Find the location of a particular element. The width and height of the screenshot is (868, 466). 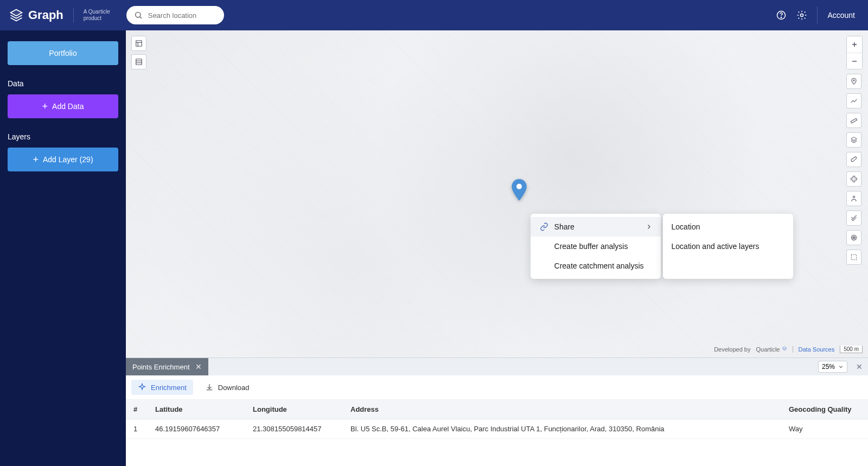

map-tools is located at coordinates (854, 169).